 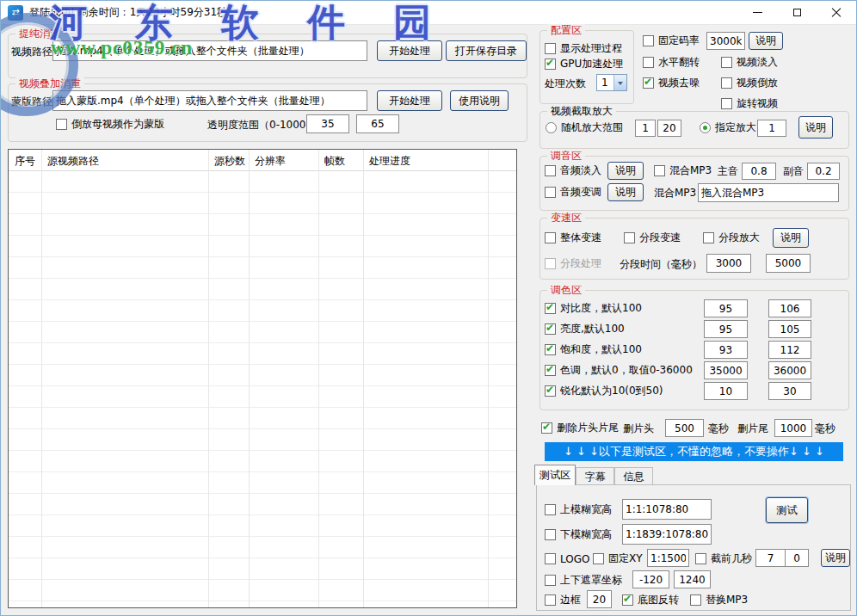 What do you see at coordinates (768, 193) in the screenshot?
I see `mix-mp3-input` at bounding box center [768, 193].